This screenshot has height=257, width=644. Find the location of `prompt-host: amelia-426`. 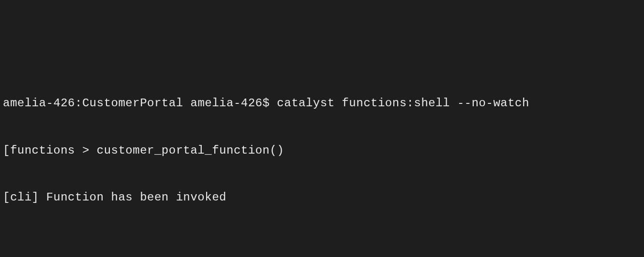

prompt-host: amelia-426 is located at coordinates (39, 103).